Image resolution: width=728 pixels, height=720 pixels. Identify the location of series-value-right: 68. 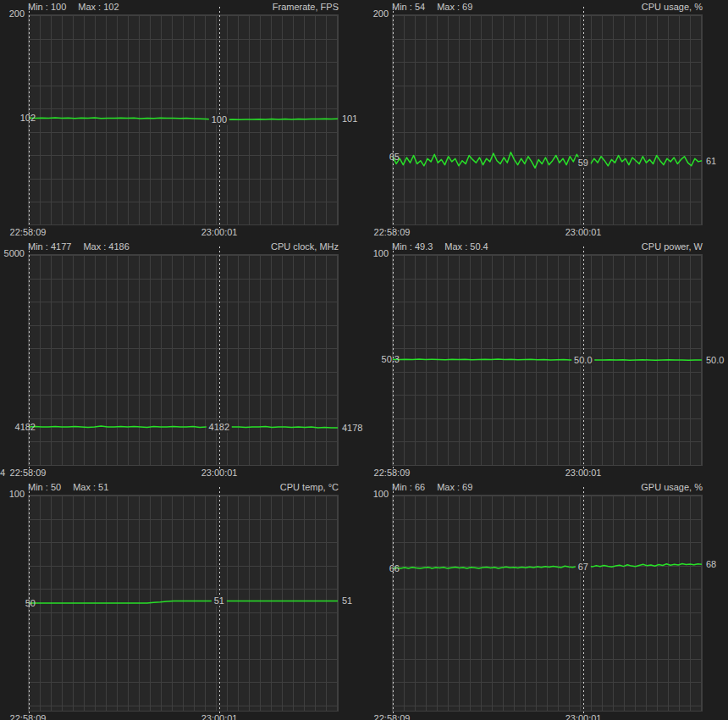
(711, 564).